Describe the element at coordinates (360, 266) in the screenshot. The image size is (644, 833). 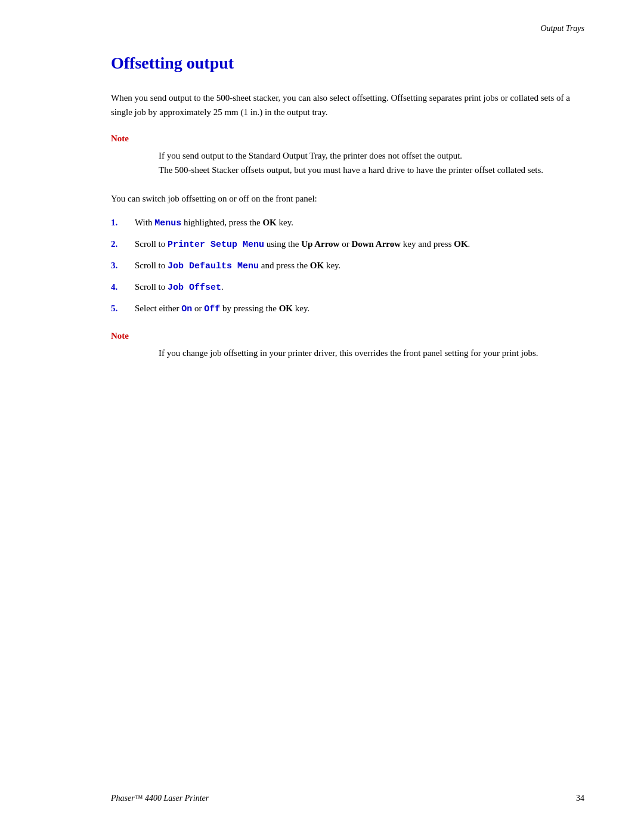
I see `step-3-text: Scroll to Job Defaults Menu and press th…` at that location.